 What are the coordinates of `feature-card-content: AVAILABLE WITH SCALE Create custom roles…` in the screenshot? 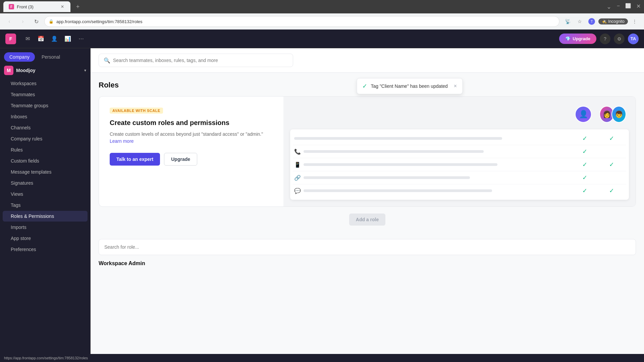 It's located at (191, 152).